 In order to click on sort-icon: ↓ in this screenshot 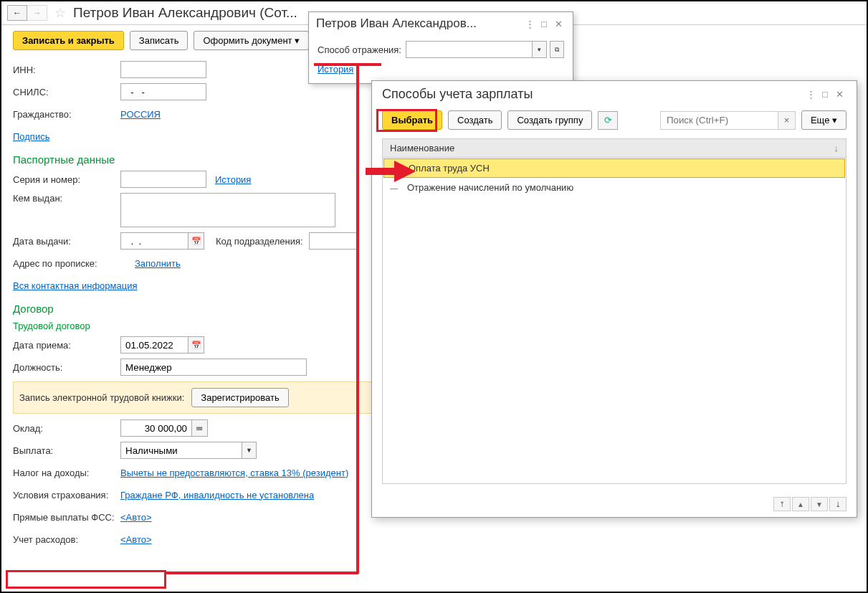, I will do `click(837, 148)`.